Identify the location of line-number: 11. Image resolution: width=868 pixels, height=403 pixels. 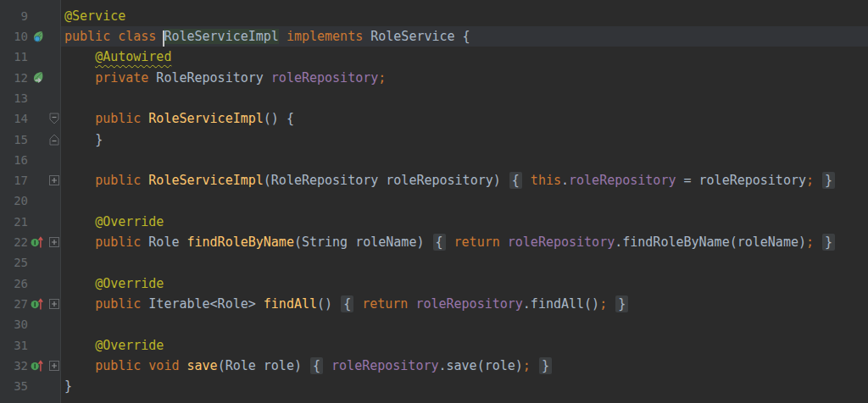
(14, 57).